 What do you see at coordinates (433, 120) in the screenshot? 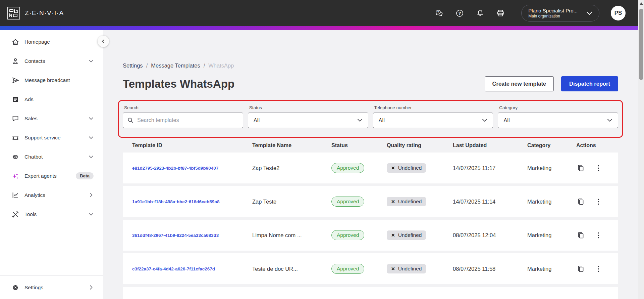
I see `telephone-select: All` at bounding box center [433, 120].